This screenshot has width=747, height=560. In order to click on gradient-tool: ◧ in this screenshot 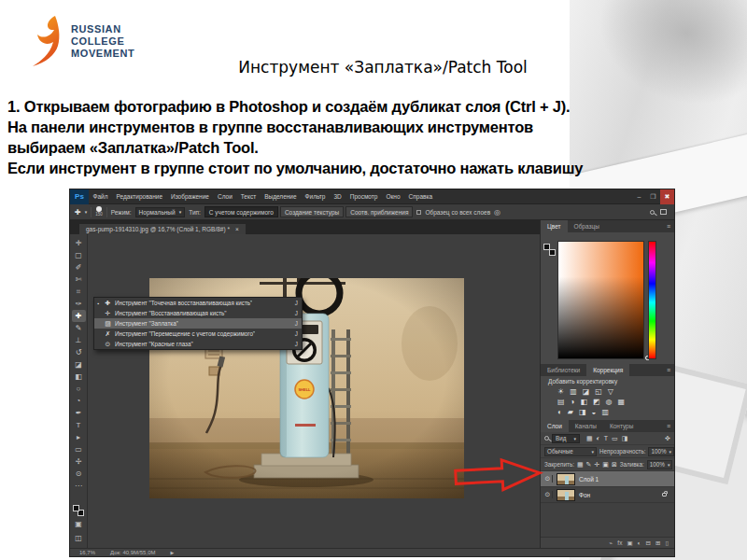, I will do `click(78, 377)`.